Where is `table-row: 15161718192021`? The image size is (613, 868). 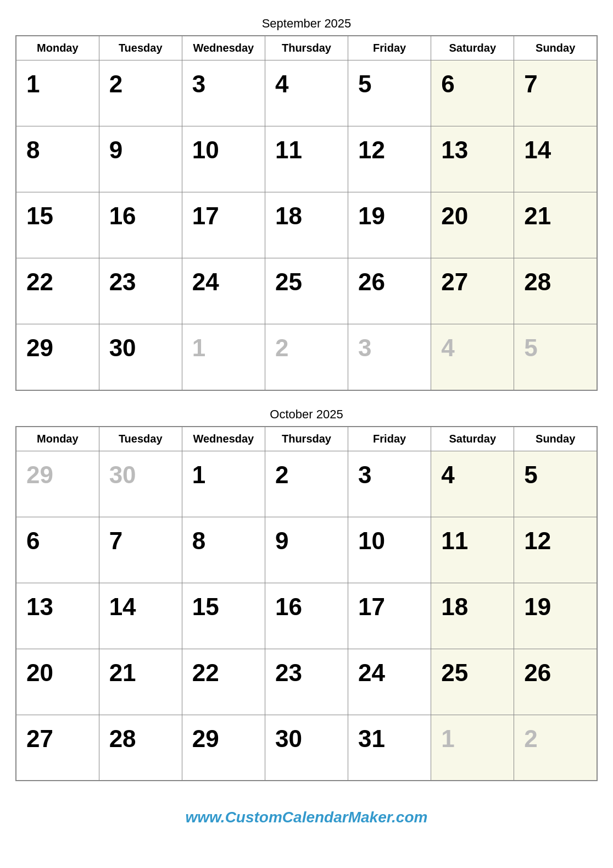 table-row: 15161718192021 is located at coordinates (306, 225).